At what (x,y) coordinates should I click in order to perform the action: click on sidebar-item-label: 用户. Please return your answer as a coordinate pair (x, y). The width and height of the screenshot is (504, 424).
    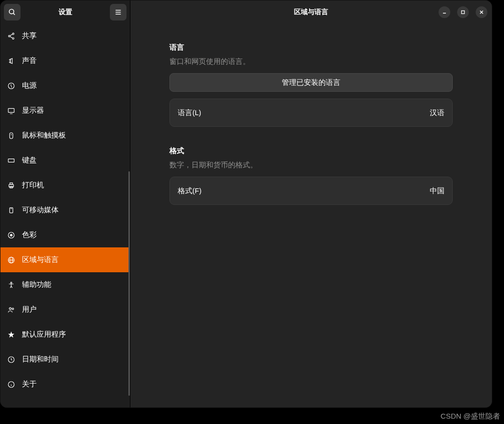
    Looking at the image, I should click on (29, 309).